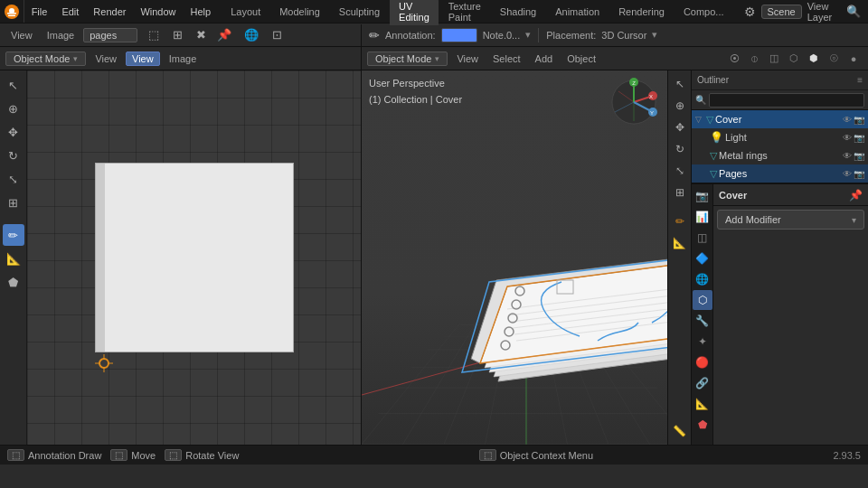  What do you see at coordinates (859, 137) in the screenshot?
I see `light-vis-cam: 📷` at bounding box center [859, 137].